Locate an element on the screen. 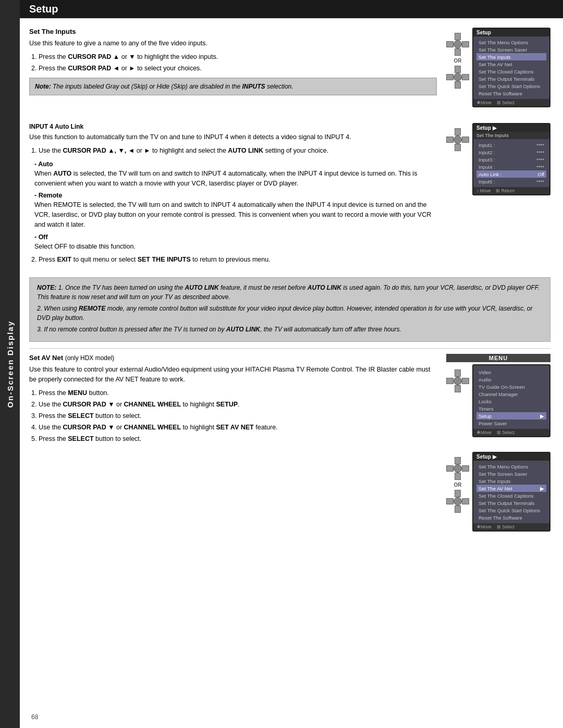 This screenshot has width=563, height=728. remote-side-setup: OR is located at coordinates (458, 483).